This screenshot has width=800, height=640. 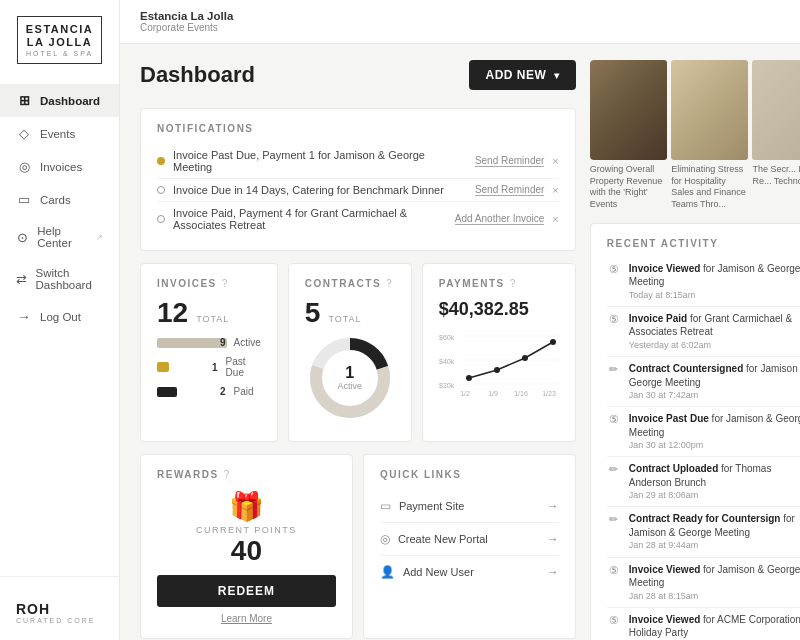 What do you see at coordinates (60, 200) in the screenshot?
I see `sidebar-item-cards: ▭ Cards` at bounding box center [60, 200].